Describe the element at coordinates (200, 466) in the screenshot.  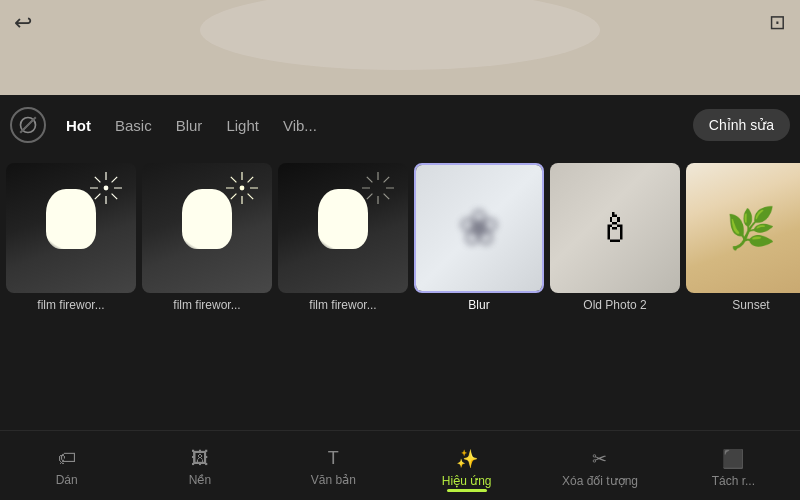
I see `nav-nen: 🖼 Nền` at that location.